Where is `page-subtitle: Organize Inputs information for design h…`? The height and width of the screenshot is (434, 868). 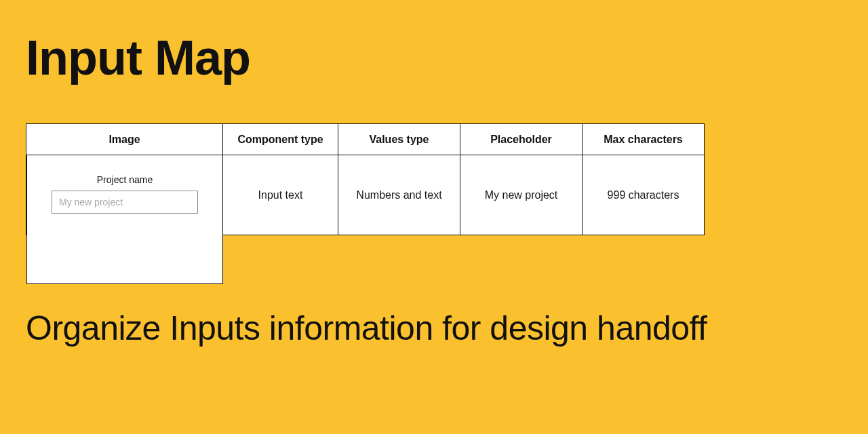 page-subtitle: Organize Inputs information for design h… is located at coordinates (366, 328).